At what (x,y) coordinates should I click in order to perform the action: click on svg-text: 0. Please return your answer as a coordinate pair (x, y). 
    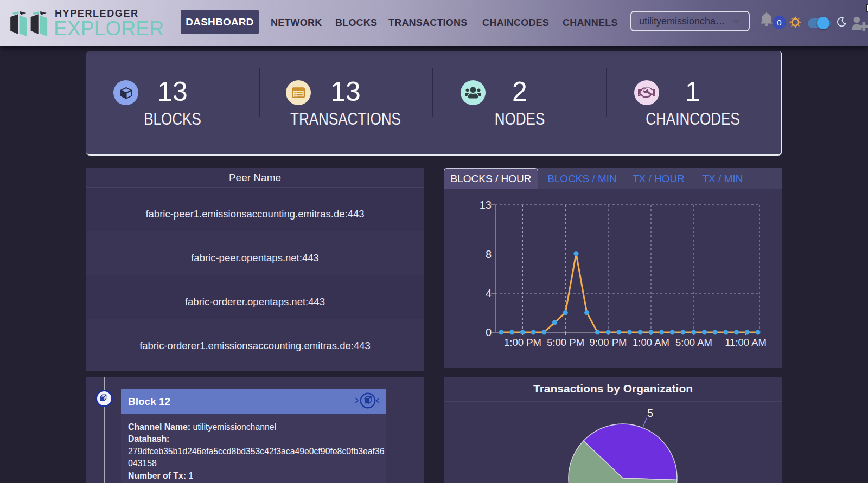
    Looking at the image, I should click on (488, 332).